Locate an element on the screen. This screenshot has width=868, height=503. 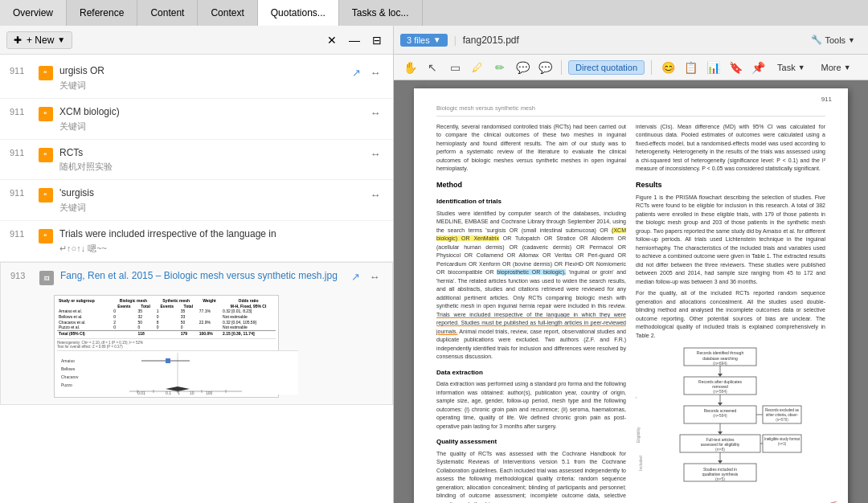
list-item: 913 🖼 Fang, Ren et al. 2015 – Biologic m… is located at coordinates (196, 333).